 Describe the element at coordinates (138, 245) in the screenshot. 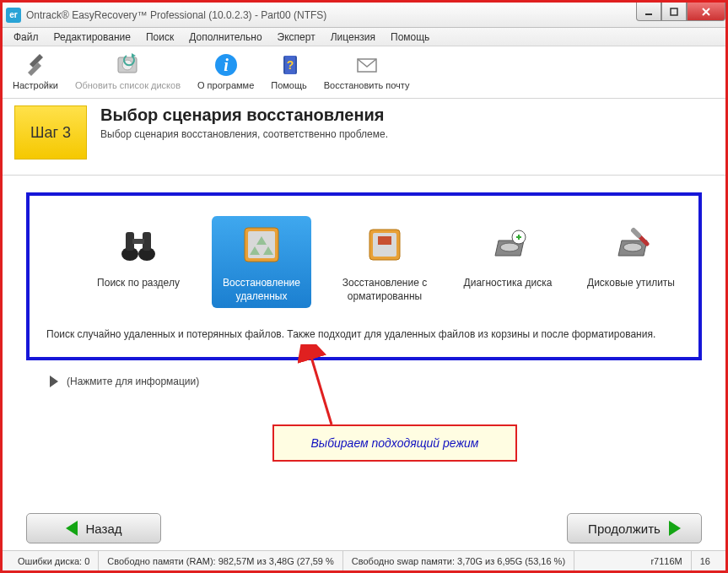

I see `binoculars-icon` at that location.